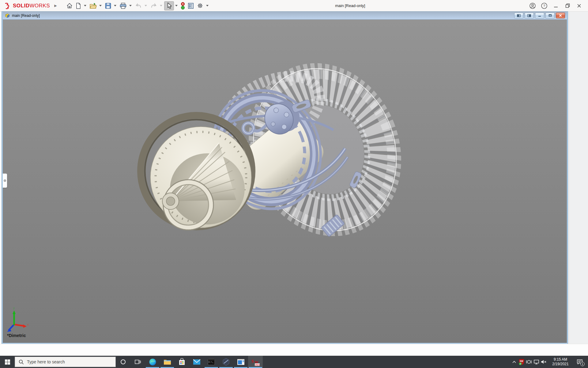 This screenshot has height=368, width=588. Describe the element at coordinates (138, 6) in the screenshot. I see `undo-icon` at that location.